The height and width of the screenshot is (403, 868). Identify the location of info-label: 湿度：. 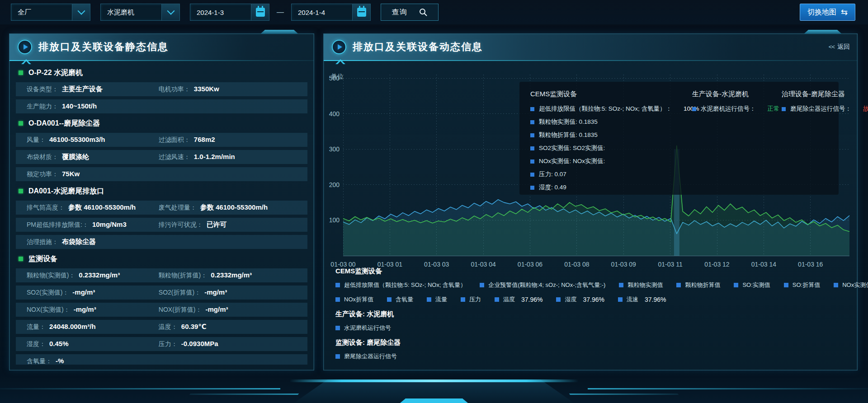
(36, 344).